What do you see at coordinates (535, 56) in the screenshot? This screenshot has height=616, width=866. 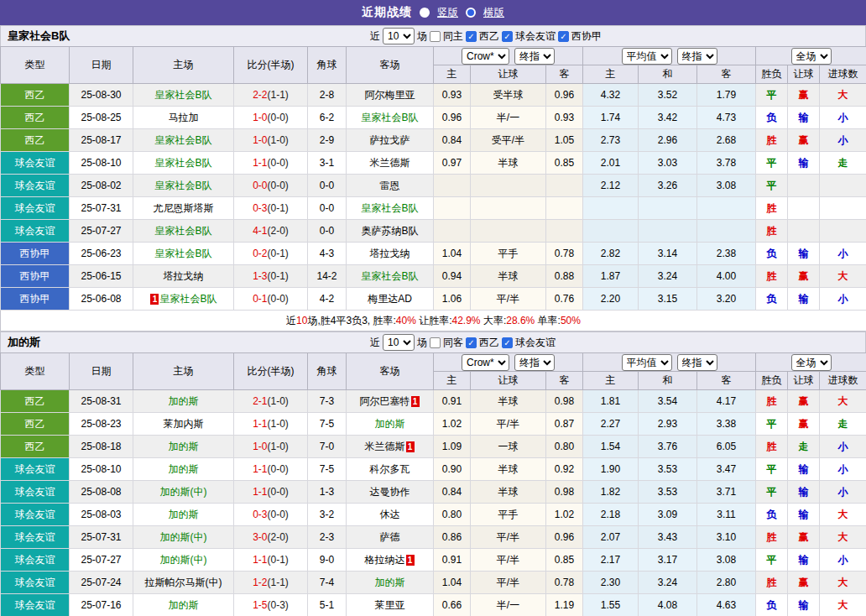 I see `table1-odds-time-select: 终指` at bounding box center [535, 56].